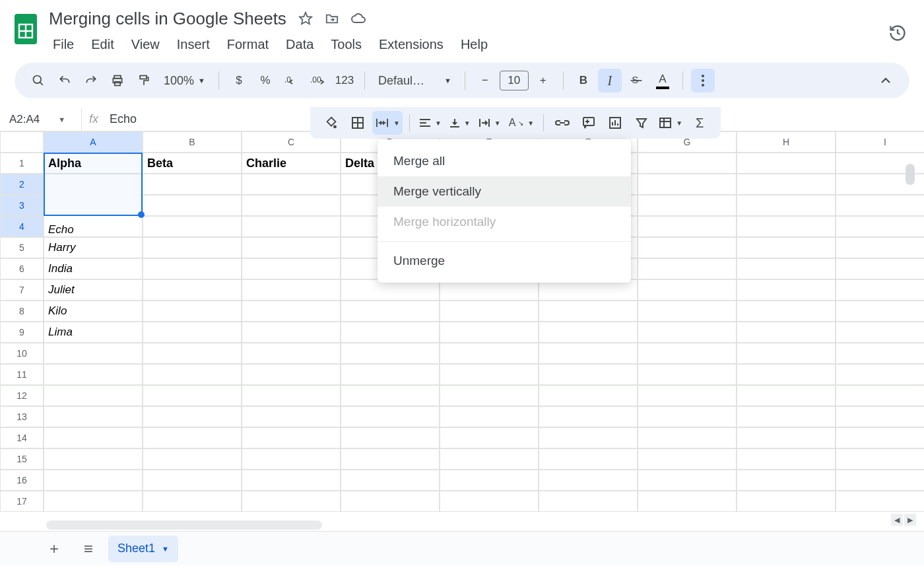 Image resolution: width=924 pixels, height=568 pixels. Describe the element at coordinates (22, 205) in the screenshot. I see `row-header-3: 3` at that location.